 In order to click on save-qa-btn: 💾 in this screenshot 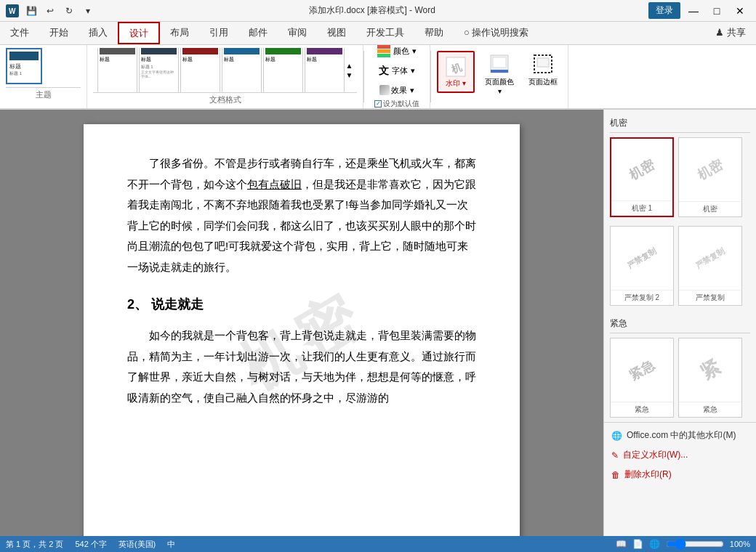, I will do `click(31, 11)`.